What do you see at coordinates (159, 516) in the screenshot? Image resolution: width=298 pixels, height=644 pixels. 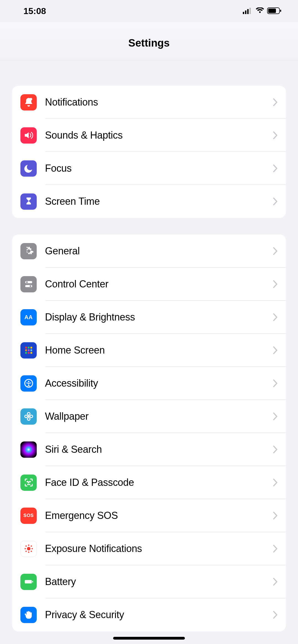 I see `row-label: Emergency SOS` at bounding box center [159, 516].